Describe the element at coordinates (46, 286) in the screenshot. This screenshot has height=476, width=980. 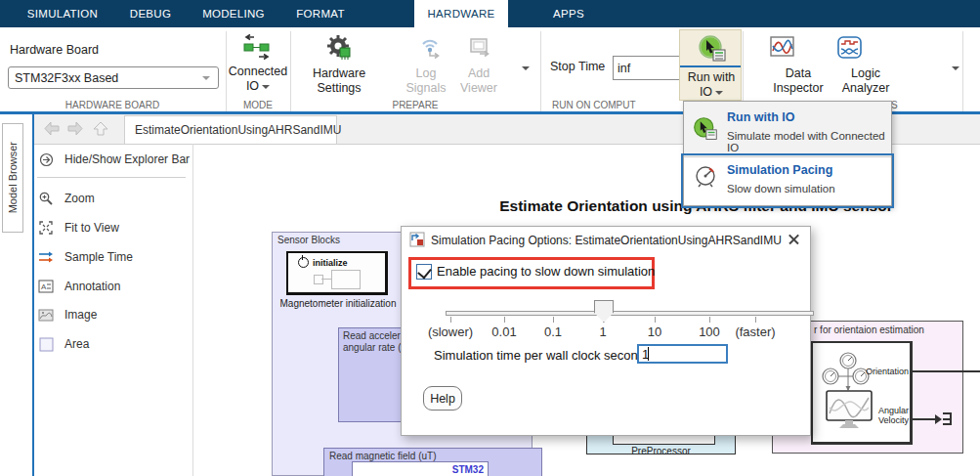
I see `annotation-icon: A` at that location.